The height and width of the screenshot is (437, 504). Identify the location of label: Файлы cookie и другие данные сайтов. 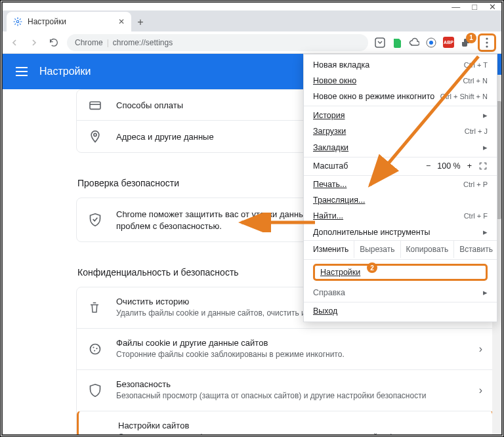
(290, 343).